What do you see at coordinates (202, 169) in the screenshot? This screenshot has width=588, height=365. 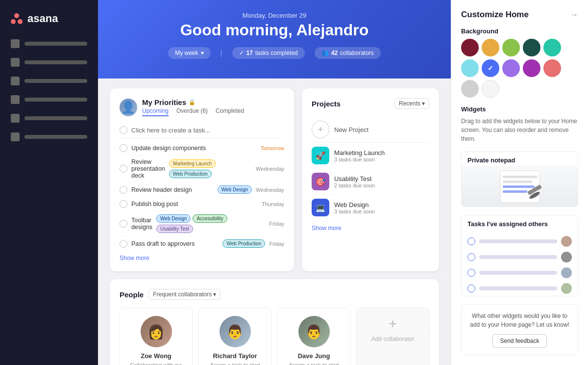 I see `table-row: Review presentation deck Marketing Launc…` at bounding box center [202, 169].